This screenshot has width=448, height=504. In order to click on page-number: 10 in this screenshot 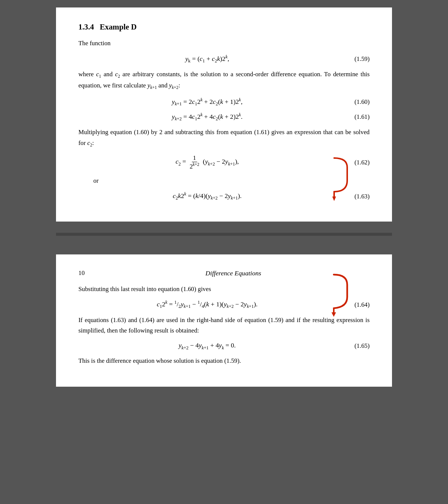, I will do `click(88, 273)`.